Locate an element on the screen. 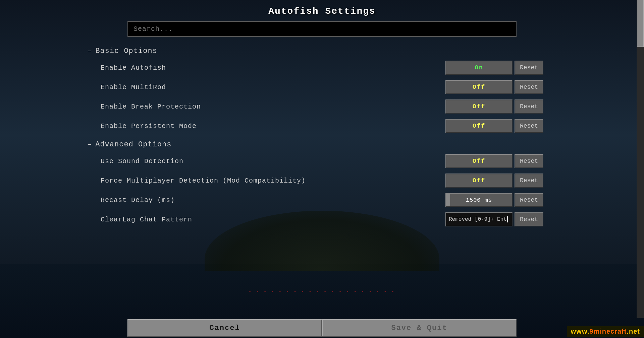 This screenshot has height=338, width=644. text-cursor is located at coordinates (507, 219).